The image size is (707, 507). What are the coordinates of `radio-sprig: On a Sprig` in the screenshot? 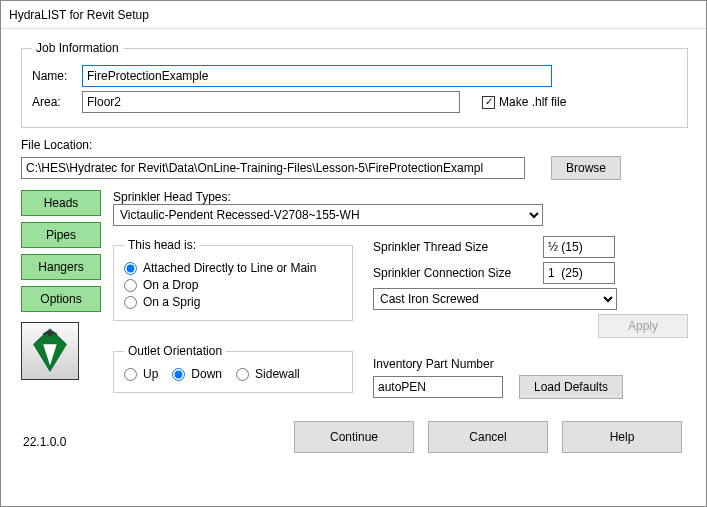 It's located at (233, 302).